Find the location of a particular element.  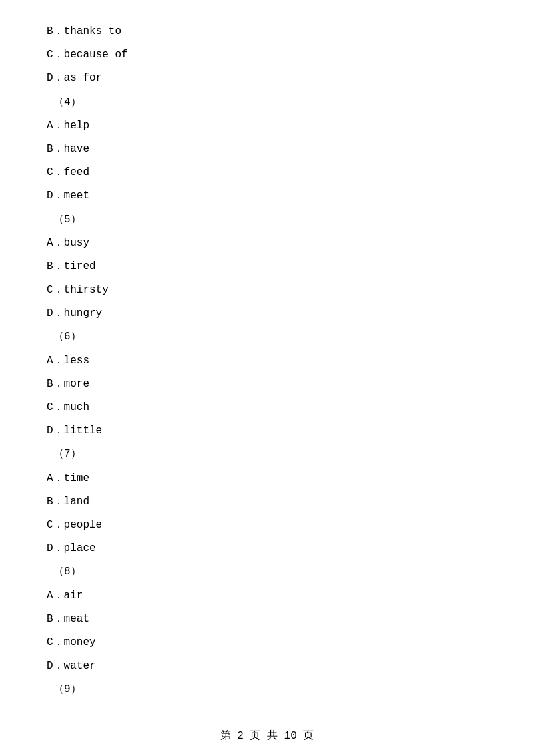

b-tired-line: B．tired is located at coordinates (267, 267).